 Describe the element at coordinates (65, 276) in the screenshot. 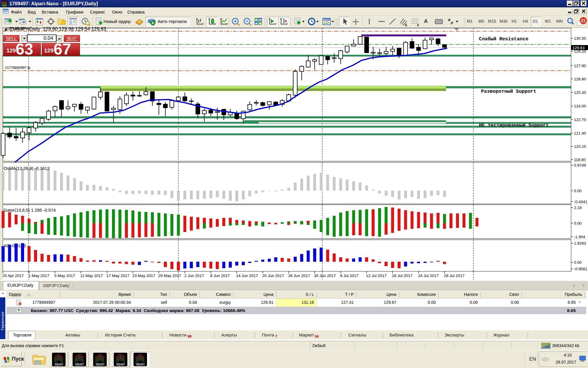

I see `svg-text: 5 May 2017` at that location.